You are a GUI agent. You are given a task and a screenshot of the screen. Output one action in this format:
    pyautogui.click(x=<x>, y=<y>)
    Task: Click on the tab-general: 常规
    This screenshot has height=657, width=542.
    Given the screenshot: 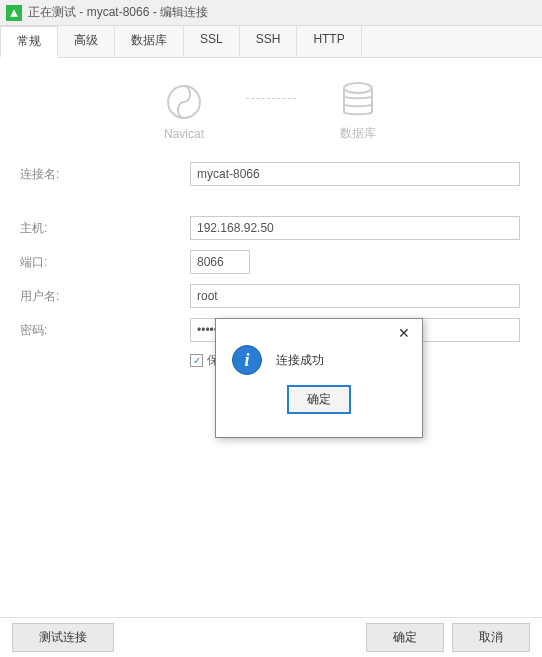 What is the action you would take?
    pyautogui.click(x=29, y=42)
    